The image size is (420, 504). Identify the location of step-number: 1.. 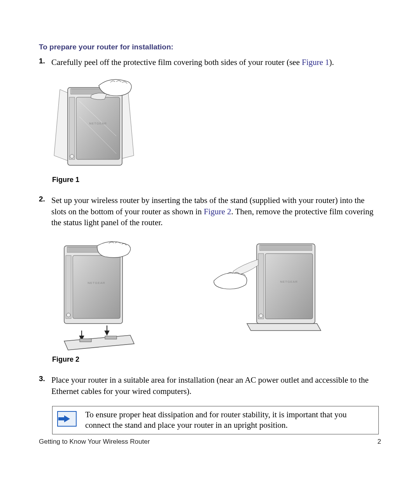
(45, 62).